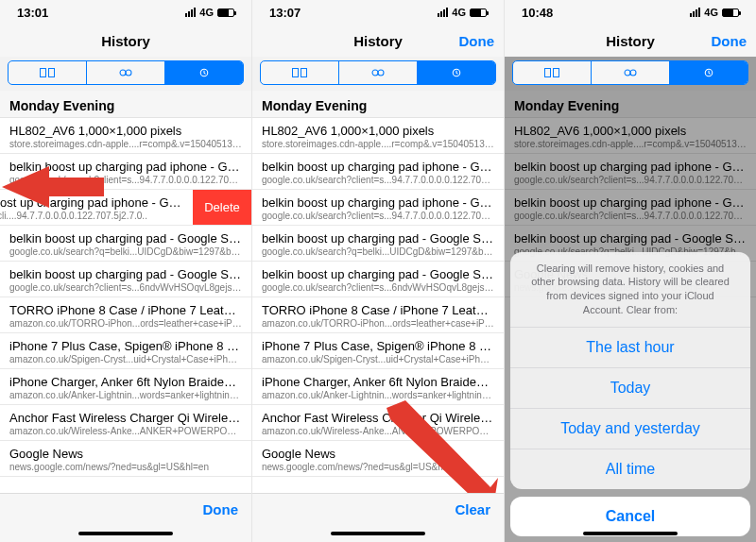  Describe the element at coordinates (378, 12) in the screenshot. I see `status-bar: 13:07 4G` at that location.